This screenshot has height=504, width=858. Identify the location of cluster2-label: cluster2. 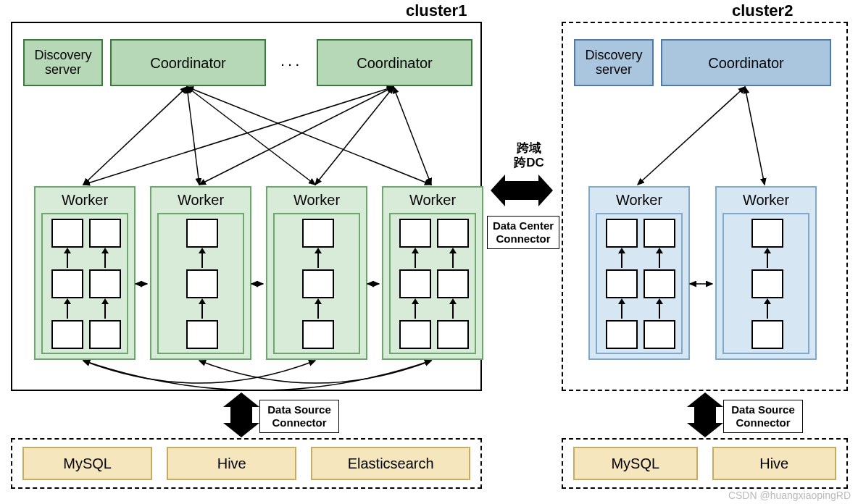
(762, 11).